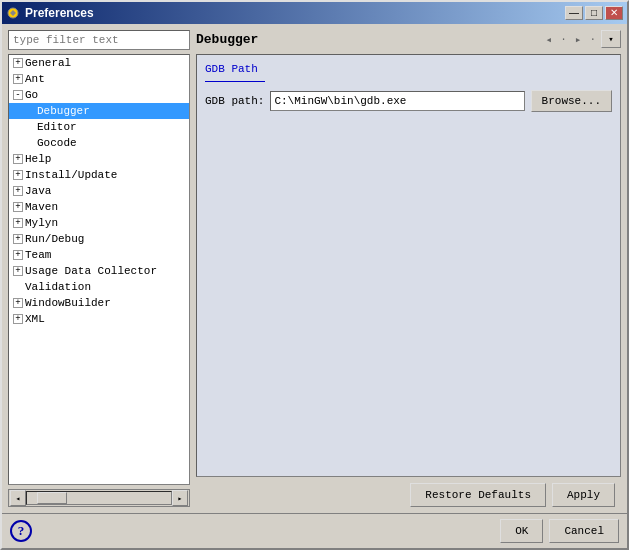 The width and height of the screenshot is (629, 550). Describe the element at coordinates (99, 63) in the screenshot. I see `sidebar-item-general: + General` at that location.